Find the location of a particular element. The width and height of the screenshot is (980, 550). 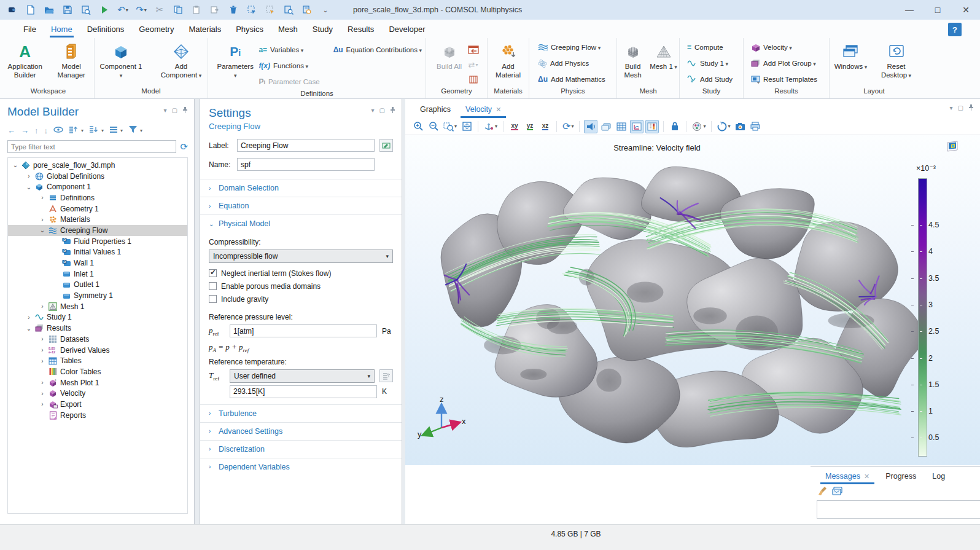

forward-icon: → is located at coordinates (25, 130).